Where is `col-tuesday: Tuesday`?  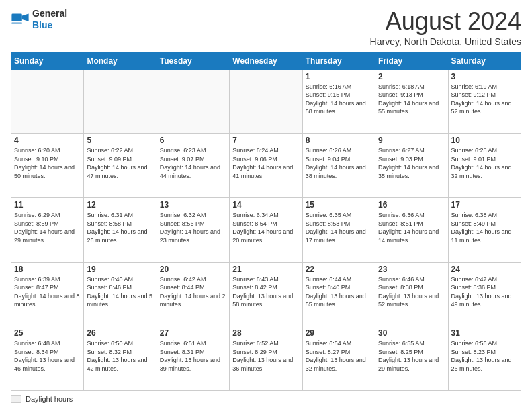
col-tuesday: Tuesday is located at coordinates (193, 60).